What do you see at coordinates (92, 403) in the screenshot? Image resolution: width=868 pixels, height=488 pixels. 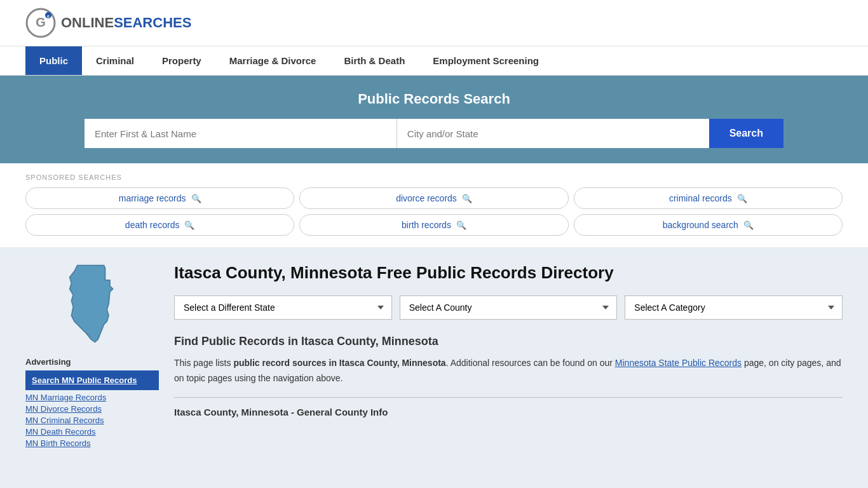 I see `advertising-section: Advertising Search MN Public Records MN …` at bounding box center [92, 403].